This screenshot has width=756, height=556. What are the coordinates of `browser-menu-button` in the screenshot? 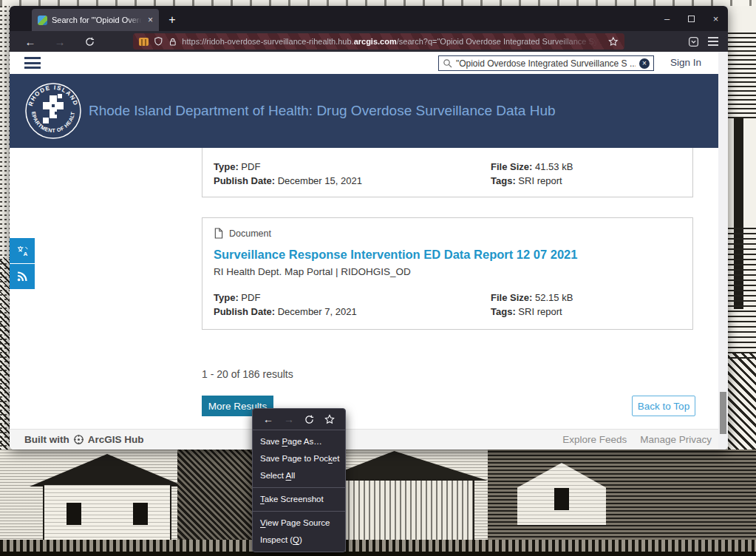 It's located at (713, 41).